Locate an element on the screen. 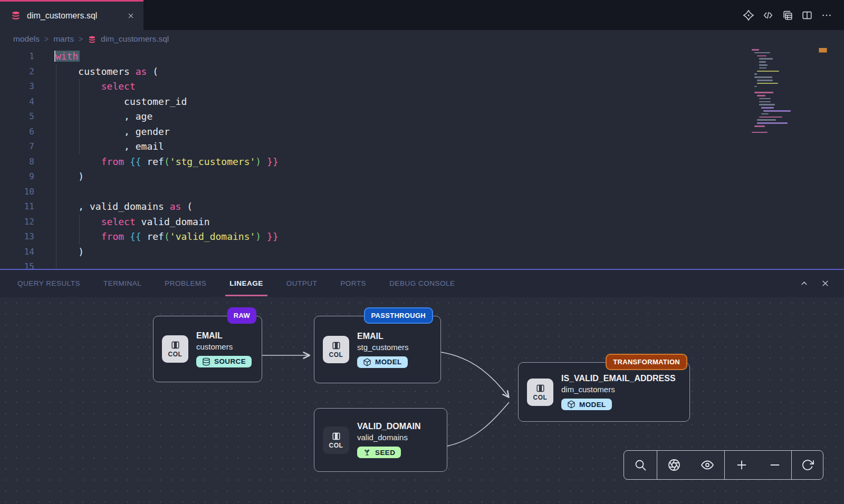  sprout-icon is located at coordinates (367, 452).